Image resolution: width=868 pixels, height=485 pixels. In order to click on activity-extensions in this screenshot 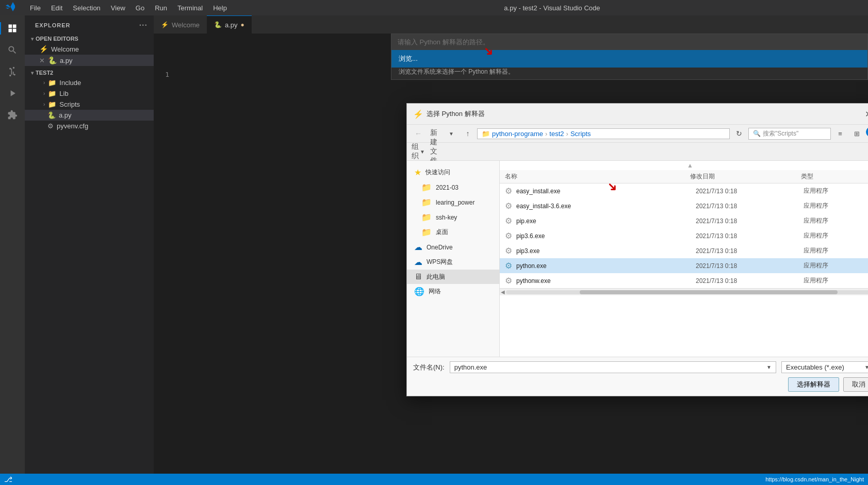, I will do `click(12, 115)`.